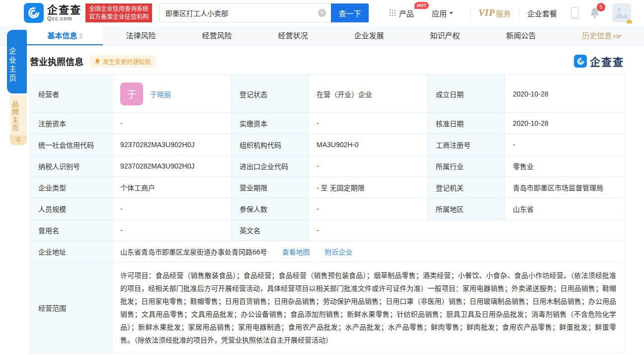 This screenshot has width=644, height=355. Describe the element at coordinates (466, 145) in the screenshot. I see `reg-no-label: 工商注册号` at that location.